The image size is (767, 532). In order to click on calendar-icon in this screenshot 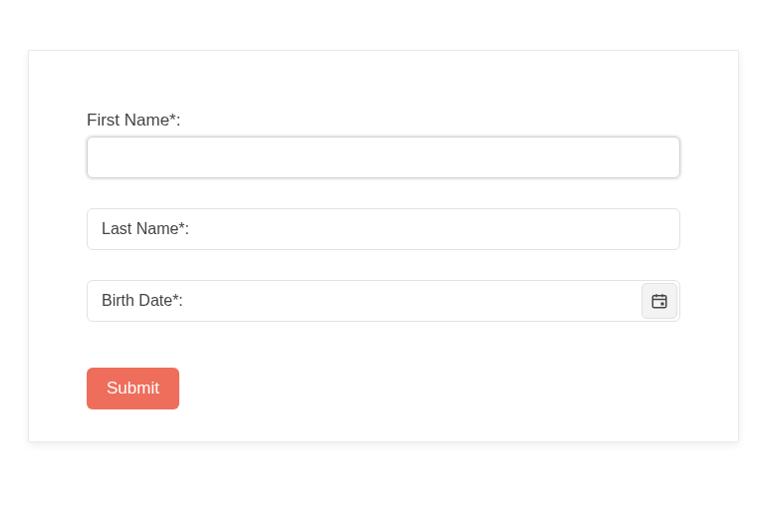, I will do `click(659, 301)`.